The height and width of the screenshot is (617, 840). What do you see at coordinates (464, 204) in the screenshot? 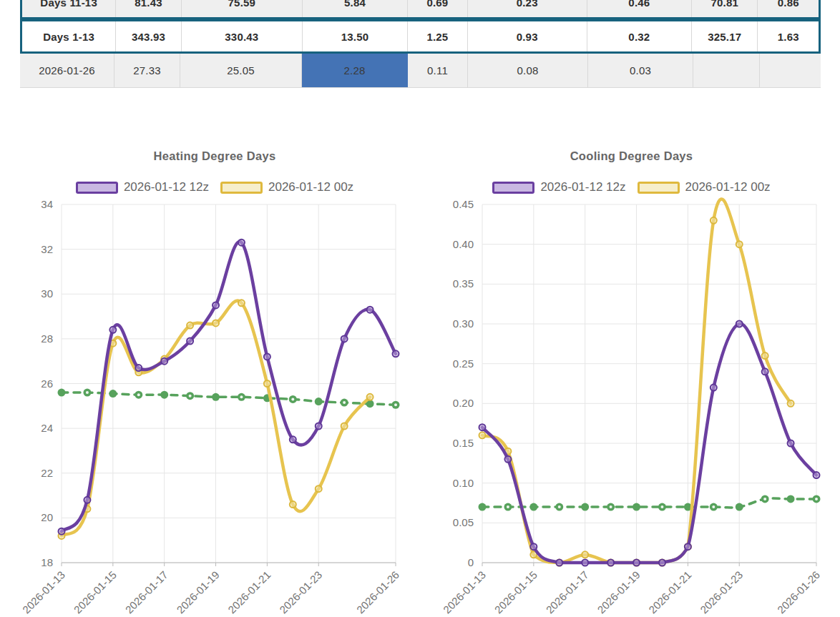
I see `svg-text: 0.45` at bounding box center [464, 204].